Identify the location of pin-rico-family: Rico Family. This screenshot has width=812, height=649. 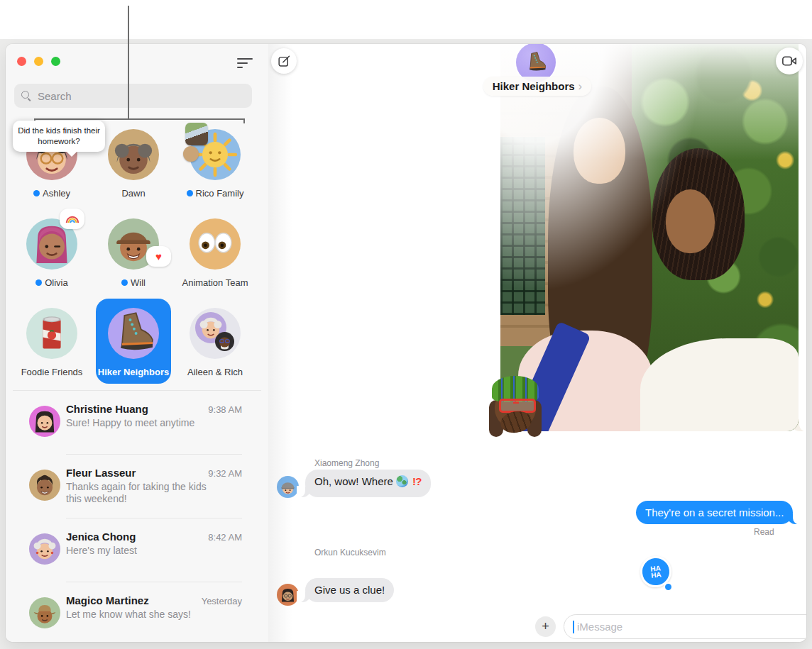
(215, 164).